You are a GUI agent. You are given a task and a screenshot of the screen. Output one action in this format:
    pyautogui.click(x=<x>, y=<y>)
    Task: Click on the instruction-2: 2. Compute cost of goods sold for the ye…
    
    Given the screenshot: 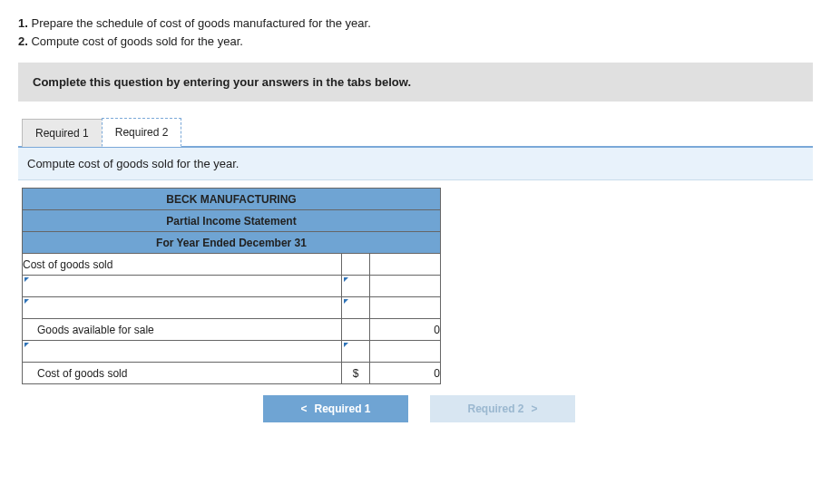 What is the action you would take?
    pyautogui.click(x=416, y=42)
    